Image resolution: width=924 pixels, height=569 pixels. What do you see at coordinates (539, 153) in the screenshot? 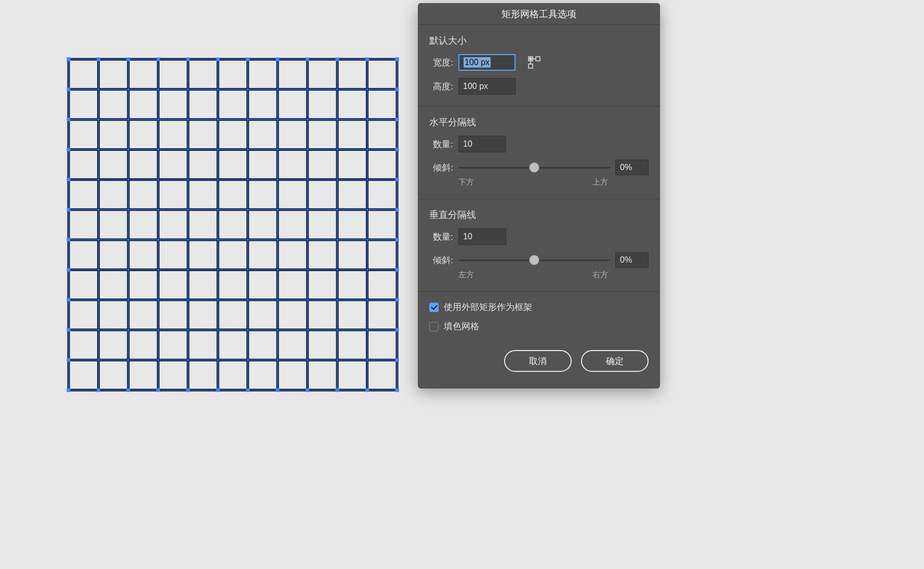
I see `section-horizontal-dividers: 水平分隔线 数量: 10 倾斜: 0% 下方 上方` at bounding box center [539, 153].